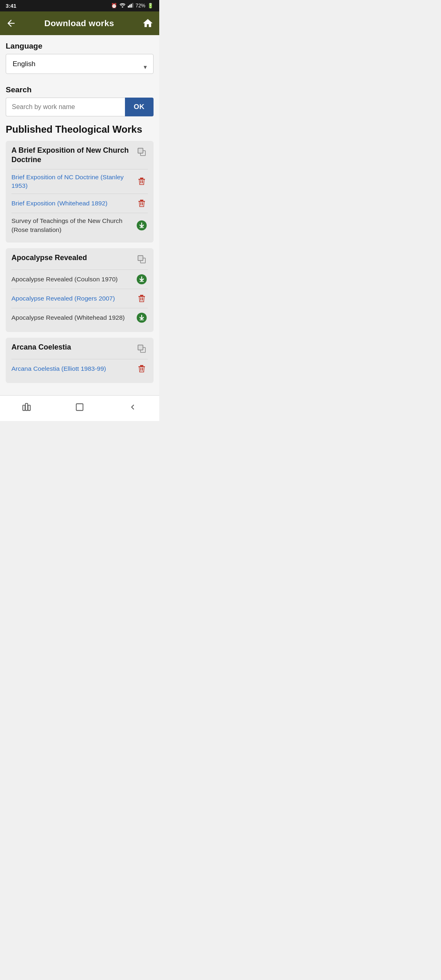 This screenshot has width=441, height=980. Describe the element at coordinates (27, 407) in the screenshot. I see `nav-recent-apps` at that location.